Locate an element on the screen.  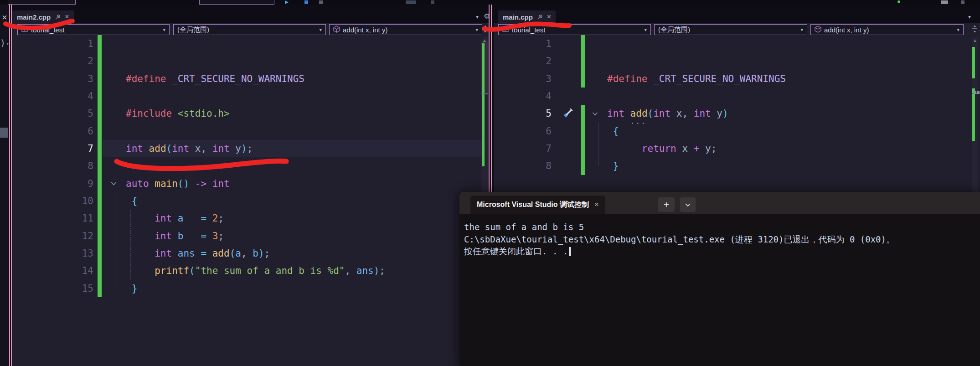
console-prompt-text: 按任意键关闭此窗口. . . is located at coordinates (516, 251).